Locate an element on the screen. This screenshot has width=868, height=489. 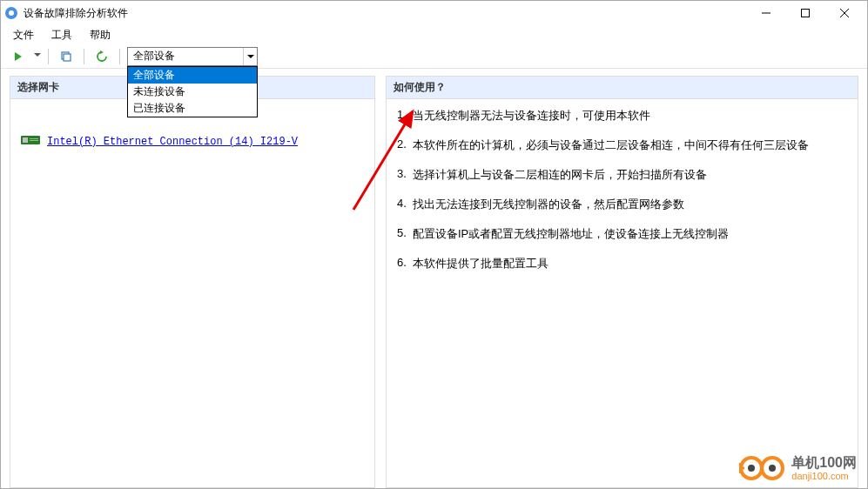
menu-file: 文件 is located at coordinates (24, 35).